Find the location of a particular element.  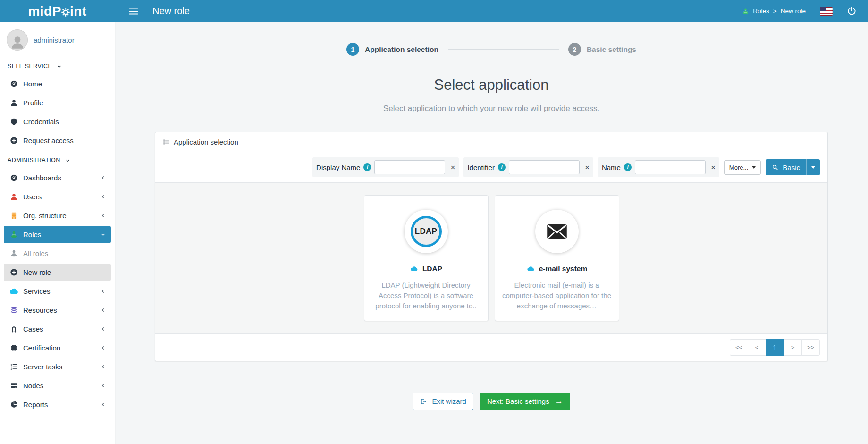

sidebar: administrator SELF SERVICE Home Profile … is located at coordinates (58, 233).